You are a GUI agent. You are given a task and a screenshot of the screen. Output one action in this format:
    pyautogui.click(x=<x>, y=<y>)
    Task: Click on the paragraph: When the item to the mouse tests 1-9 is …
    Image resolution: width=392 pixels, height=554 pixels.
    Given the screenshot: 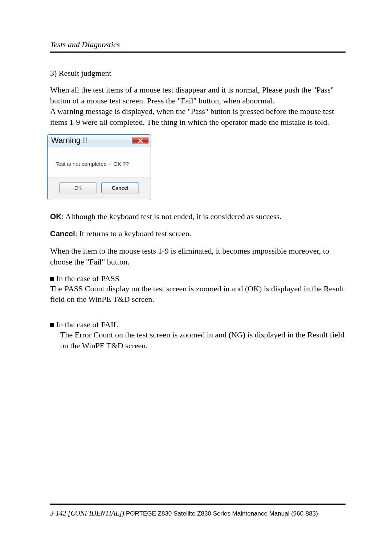 What is the action you would take?
    pyautogui.click(x=198, y=256)
    